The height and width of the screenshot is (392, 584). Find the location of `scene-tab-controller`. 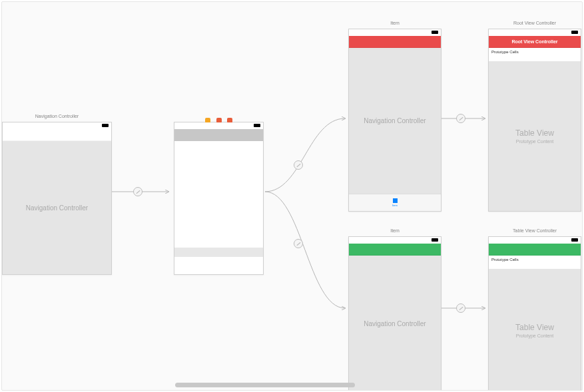

scene-tab-controller is located at coordinates (218, 198).